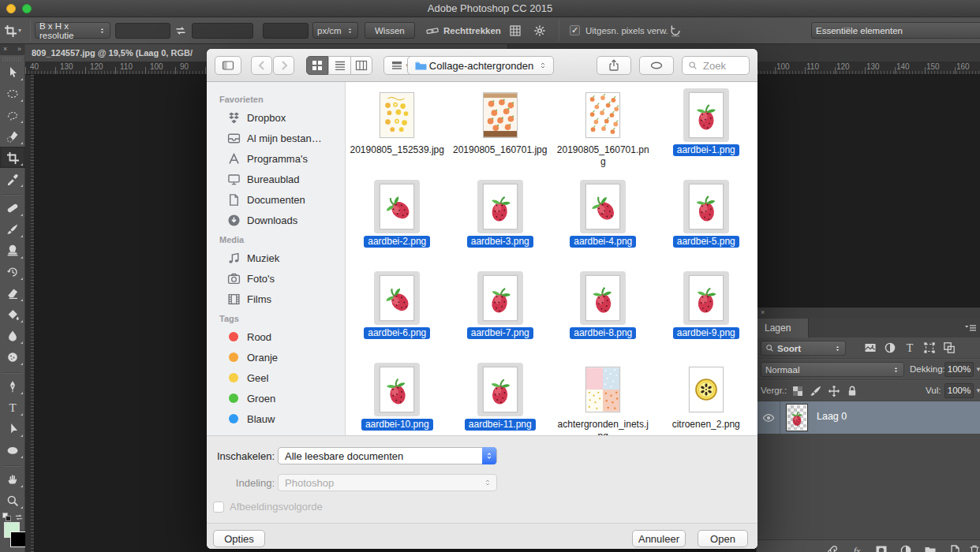 Image resolution: width=980 pixels, height=552 pixels. I want to click on delete-layer-icon, so click(974, 548).